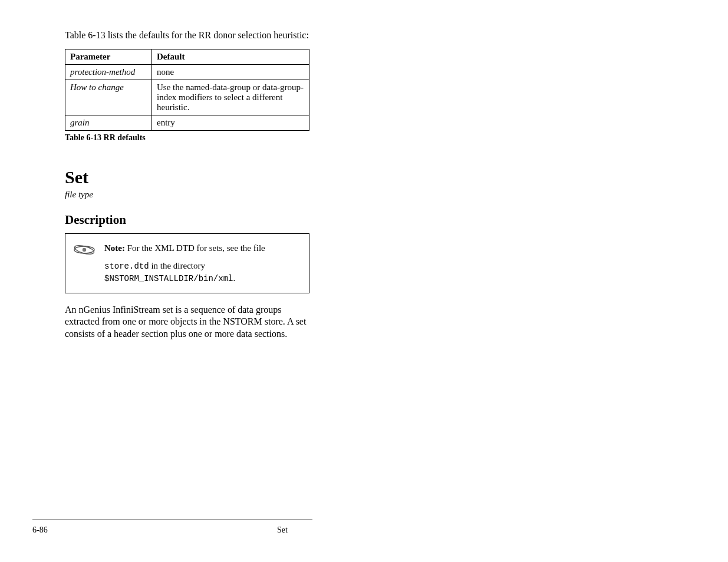  What do you see at coordinates (187, 123) in the screenshot?
I see `table-row: grain entry` at bounding box center [187, 123].